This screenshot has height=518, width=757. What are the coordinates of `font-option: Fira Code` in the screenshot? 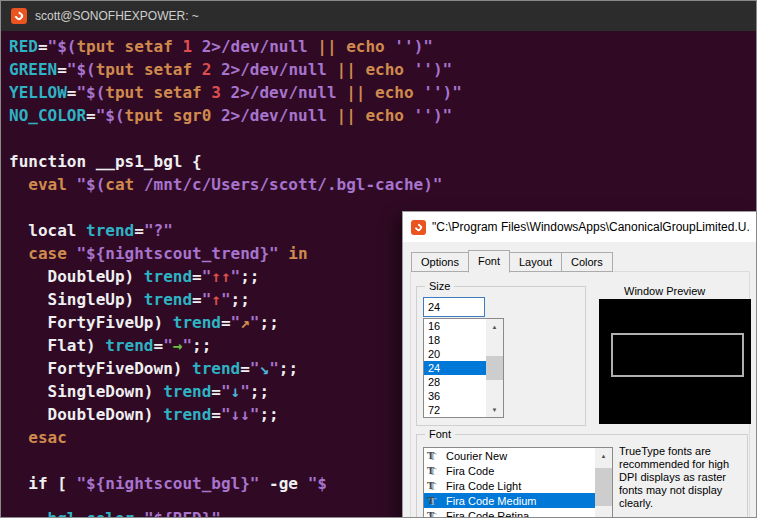 It's located at (510, 470).